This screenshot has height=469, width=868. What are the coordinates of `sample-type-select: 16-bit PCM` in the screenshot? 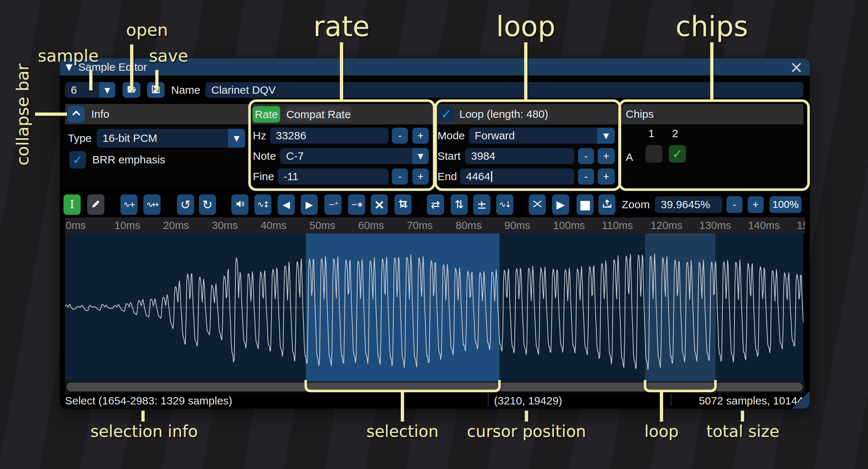 It's located at (162, 138).